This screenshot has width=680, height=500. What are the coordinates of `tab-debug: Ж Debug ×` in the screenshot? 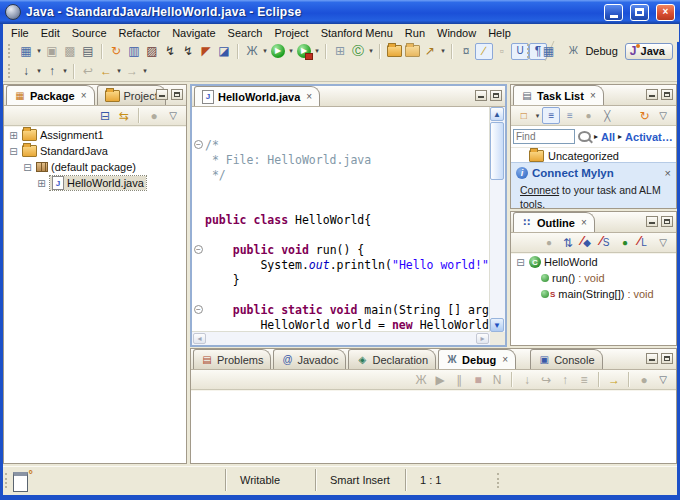 It's located at (477, 359).